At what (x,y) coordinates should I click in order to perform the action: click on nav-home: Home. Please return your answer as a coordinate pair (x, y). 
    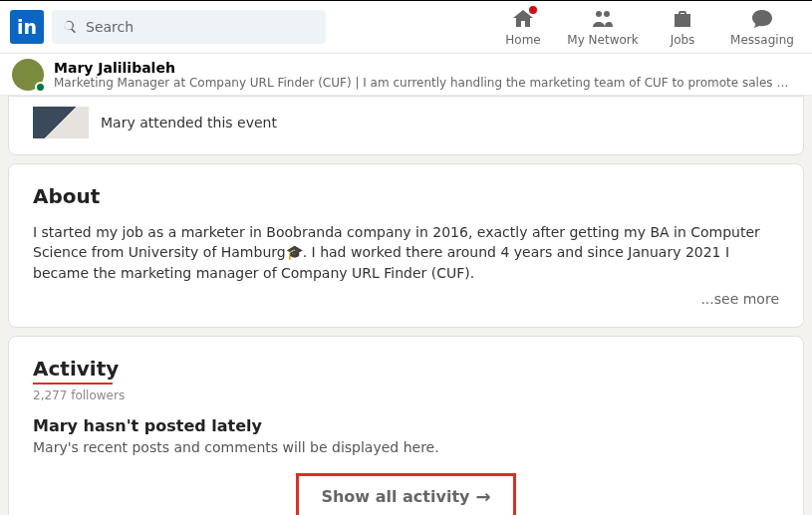
    Looking at the image, I should click on (523, 27).